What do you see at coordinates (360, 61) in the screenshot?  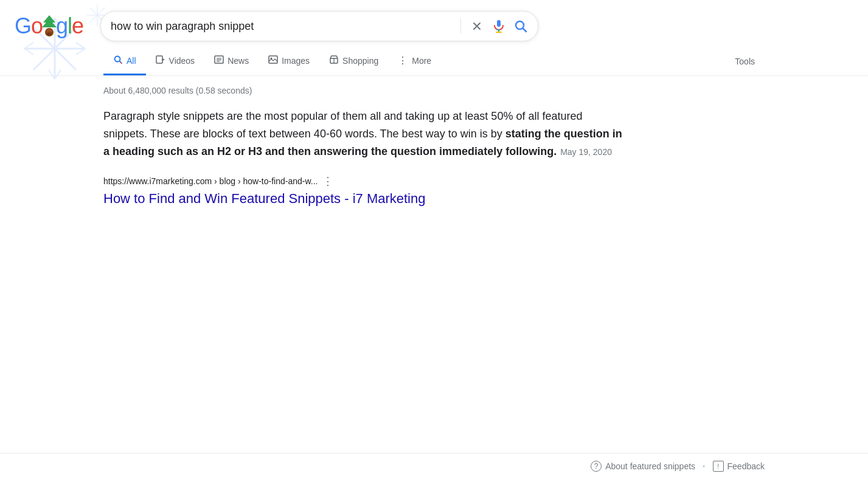 I see `tab-shopping-label: Shopping` at bounding box center [360, 61].